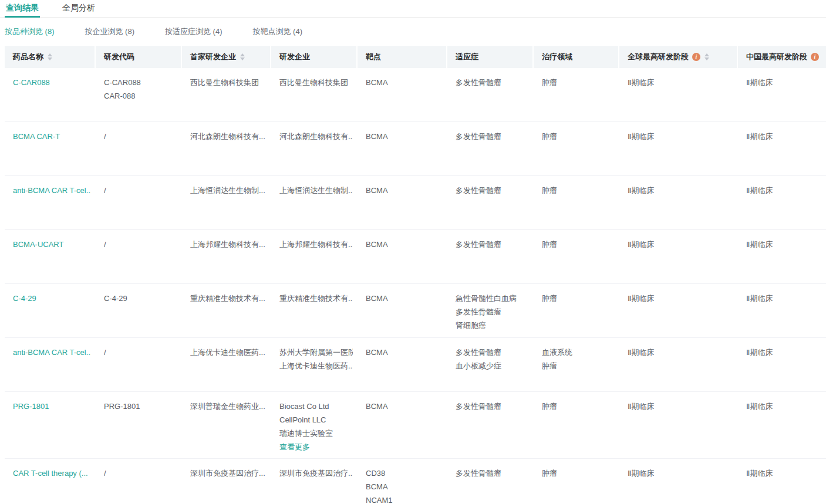 The width and height of the screenshot is (826, 504). What do you see at coordinates (404, 499) in the screenshot?
I see `cell-line: NCAM1` at bounding box center [404, 499].